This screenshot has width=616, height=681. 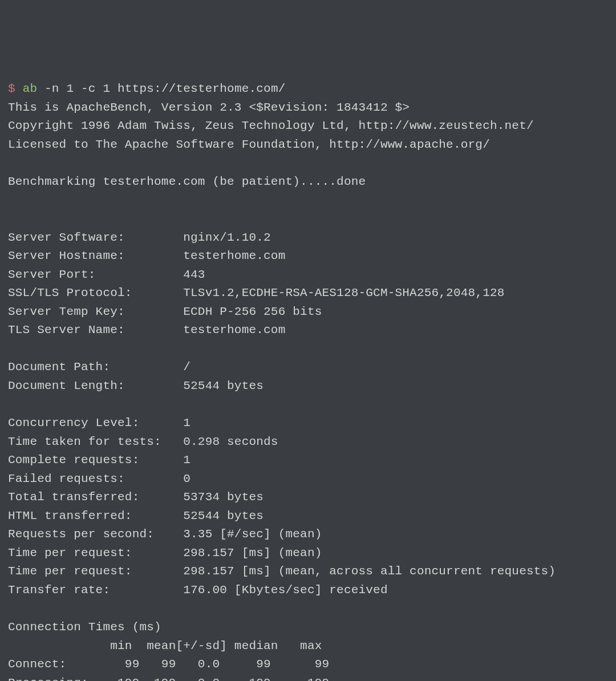 I want to click on kv-row: Concurrency Level: 1, so click(x=99, y=423).